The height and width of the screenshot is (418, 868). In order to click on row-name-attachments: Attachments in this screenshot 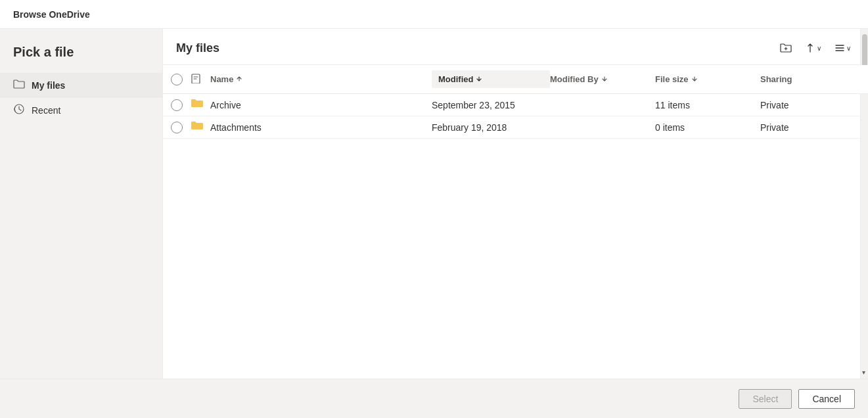, I will do `click(321, 128)`.